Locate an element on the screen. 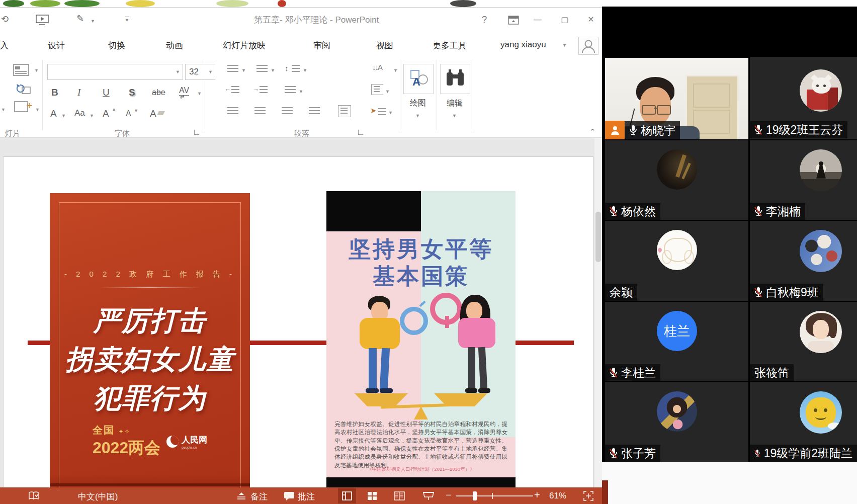  font-dialog-launcher is located at coordinates (197, 132).